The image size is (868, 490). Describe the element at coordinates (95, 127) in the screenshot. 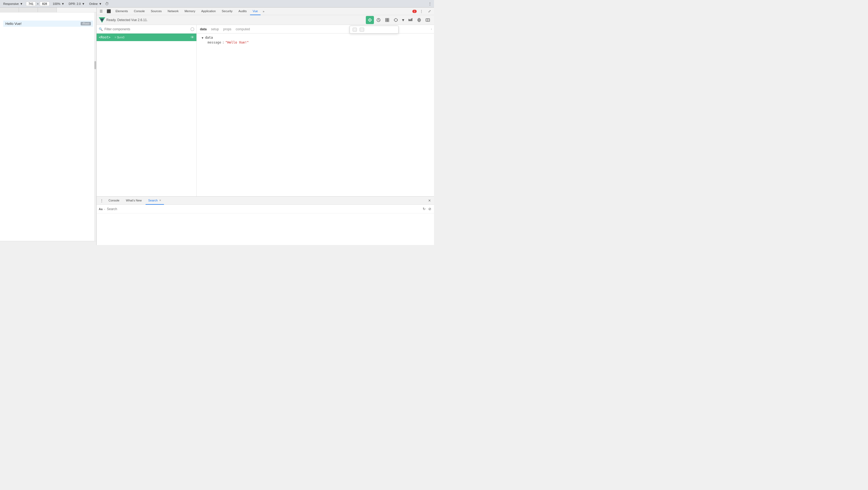

I see `viewport-scrollbar` at that location.